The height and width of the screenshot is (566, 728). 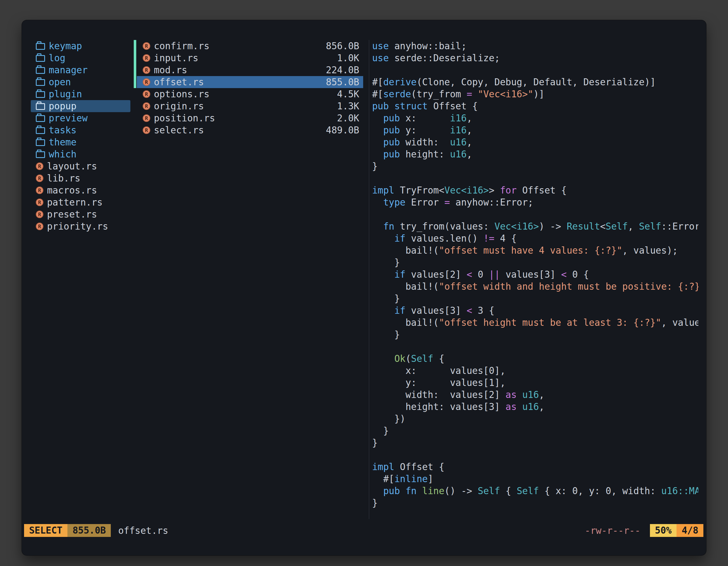 I want to click on code-token: 3 {, so click(x=483, y=310).